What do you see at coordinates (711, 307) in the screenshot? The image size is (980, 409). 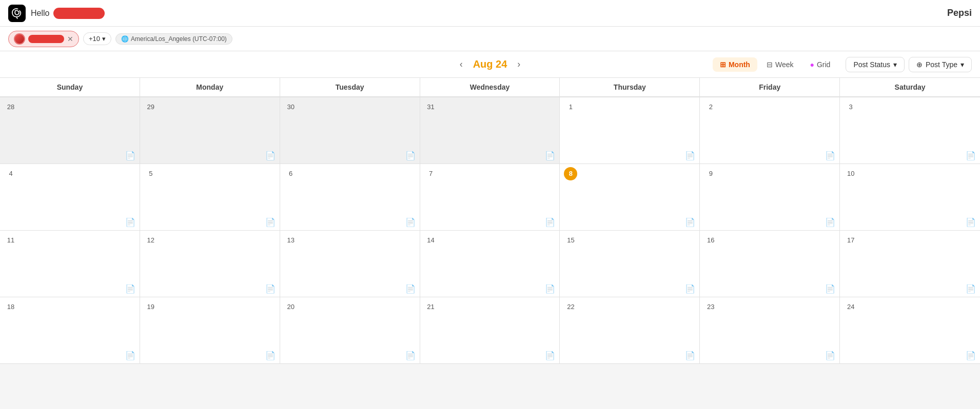 I see `day-number: 23` at bounding box center [711, 307].